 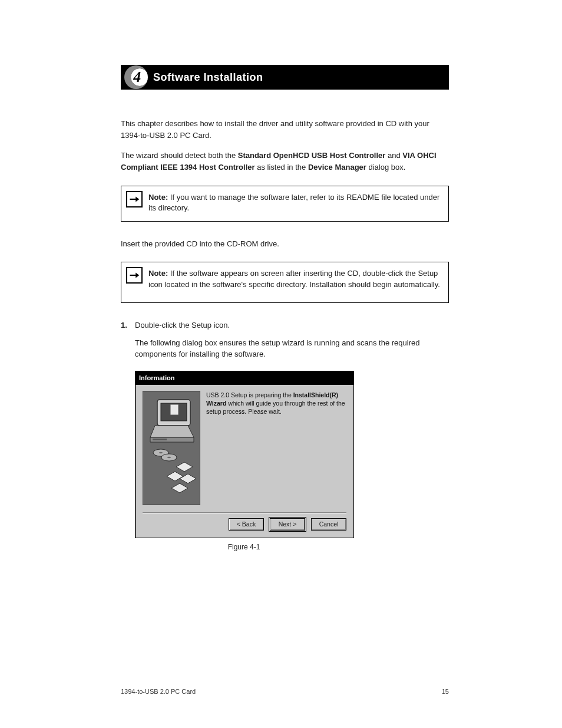 What do you see at coordinates (209, 78) in the screenshot?
I see `chapter-title: Software Installation` at bounding box center [209, 78].